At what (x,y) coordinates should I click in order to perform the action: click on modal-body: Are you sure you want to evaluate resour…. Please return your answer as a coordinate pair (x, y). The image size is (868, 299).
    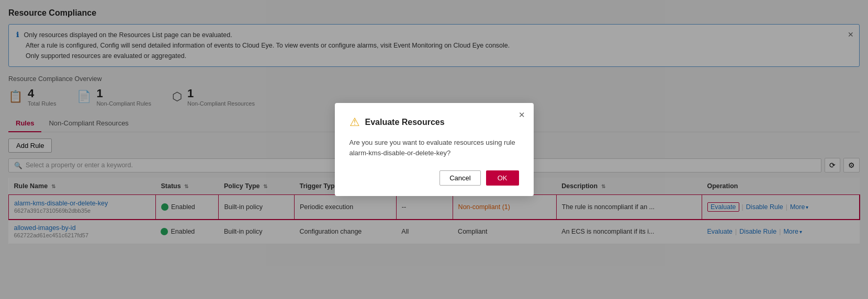
    Looking at the image, I should click on (434, 147).